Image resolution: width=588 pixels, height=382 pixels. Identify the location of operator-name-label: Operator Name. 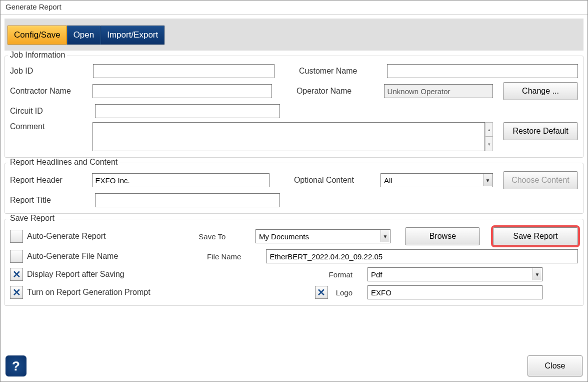
(338, 91).